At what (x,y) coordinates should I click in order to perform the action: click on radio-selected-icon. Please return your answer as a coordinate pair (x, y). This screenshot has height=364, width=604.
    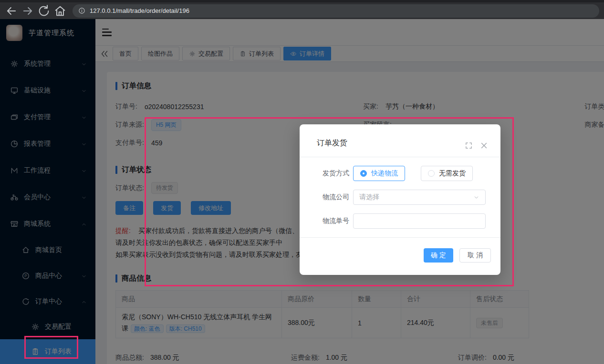
    Looking at the image, I should click on (364, 173).